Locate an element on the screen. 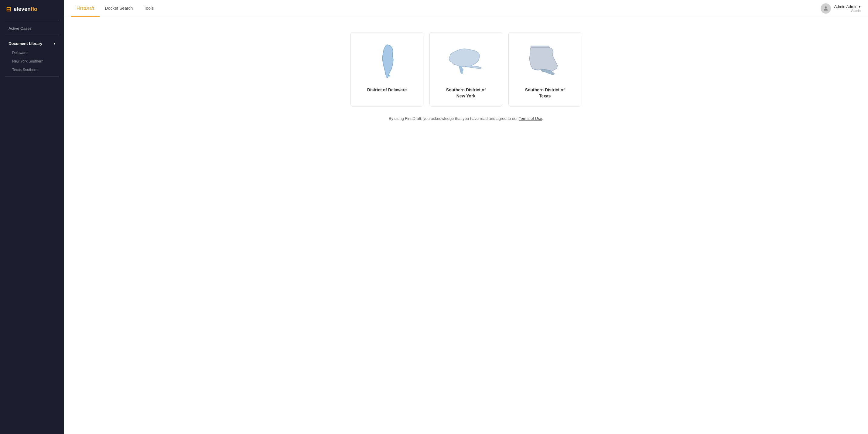  logo-flo: flo is located at coordinates (34, 9).